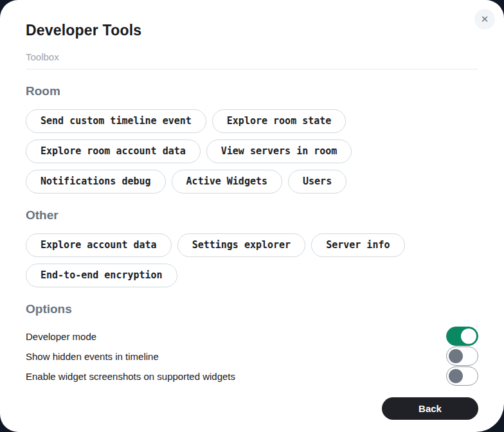 This screenshot has height=432, width=504. Describe the element at coordinates (252, 215) in the screenshot. I see `section-heading-other: Other` at that location.